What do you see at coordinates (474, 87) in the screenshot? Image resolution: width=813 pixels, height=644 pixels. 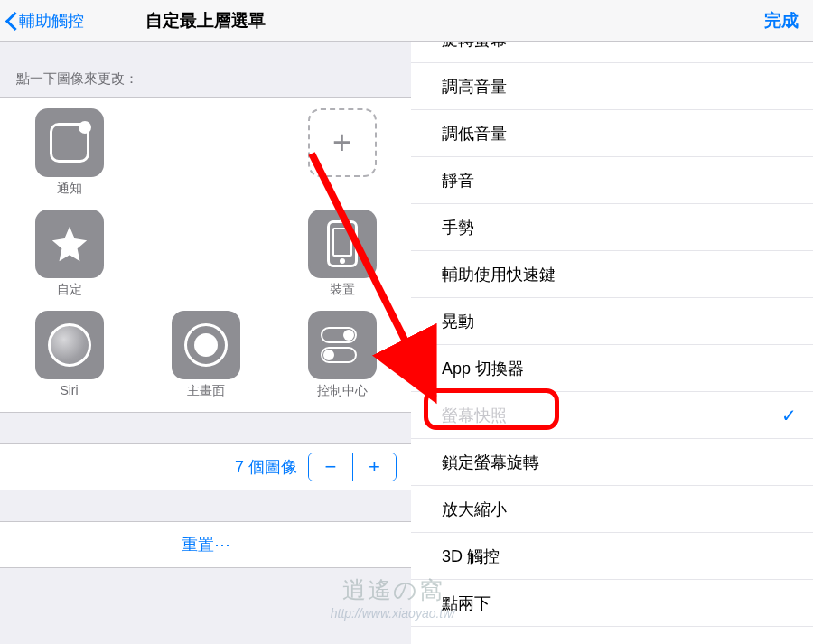 I see `action-option-label: 調高音量` at bounding box center [474, 87].